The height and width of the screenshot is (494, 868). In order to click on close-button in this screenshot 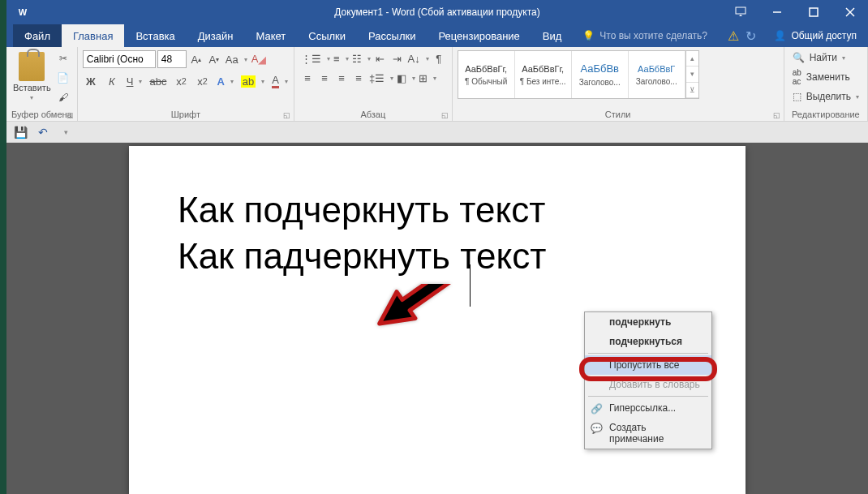, I will do `click(850, 12)`.